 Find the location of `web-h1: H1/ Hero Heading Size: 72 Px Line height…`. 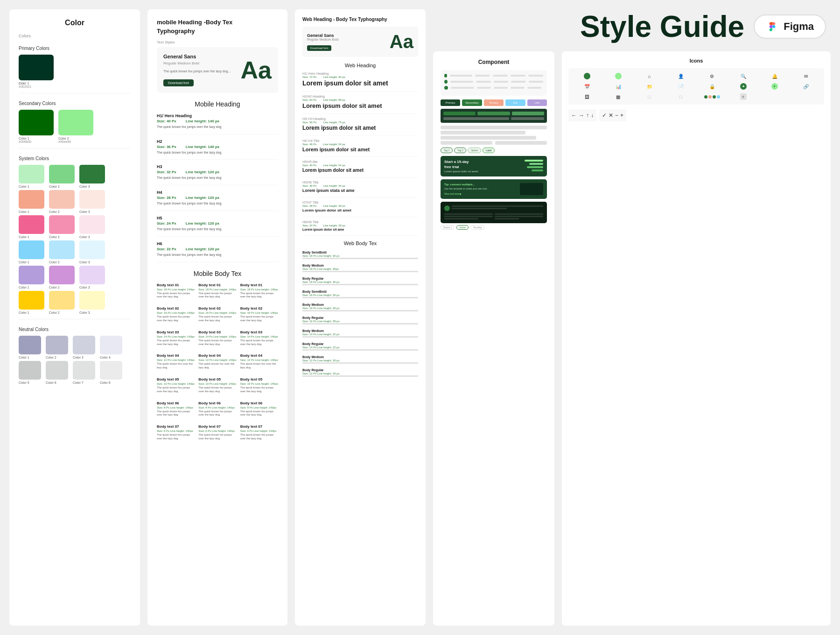

web-h1: H1/ Hero Heading Size: 72 Px Line height… is located at coordinates (360, 82).